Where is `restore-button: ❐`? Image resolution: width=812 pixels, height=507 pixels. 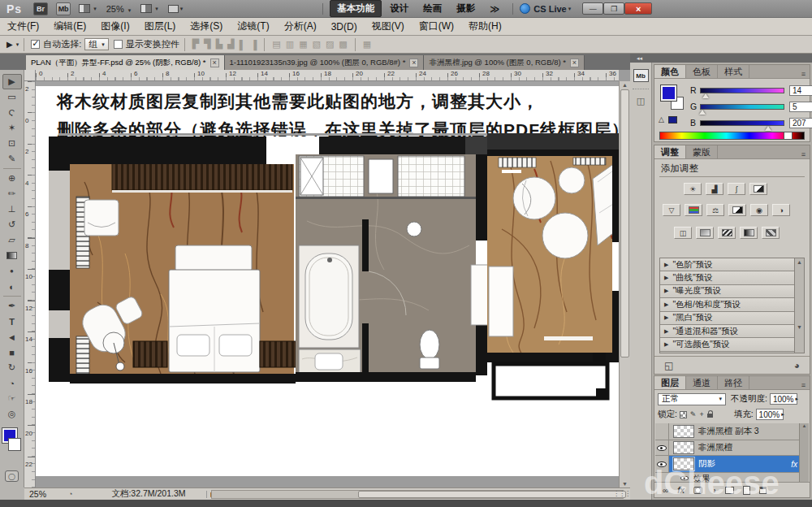 restore-button: ❐ is located at coordinates (614, 8).